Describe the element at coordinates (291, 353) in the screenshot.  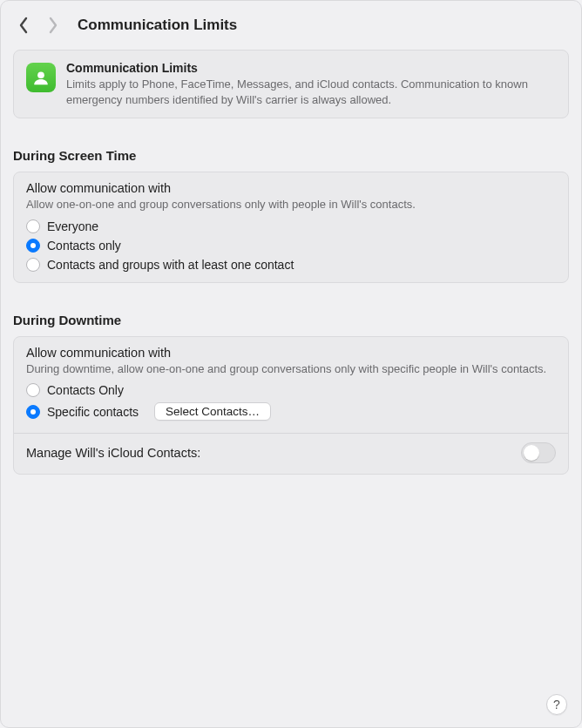
I see `downtime-group-title: Allow communication with` at that location.